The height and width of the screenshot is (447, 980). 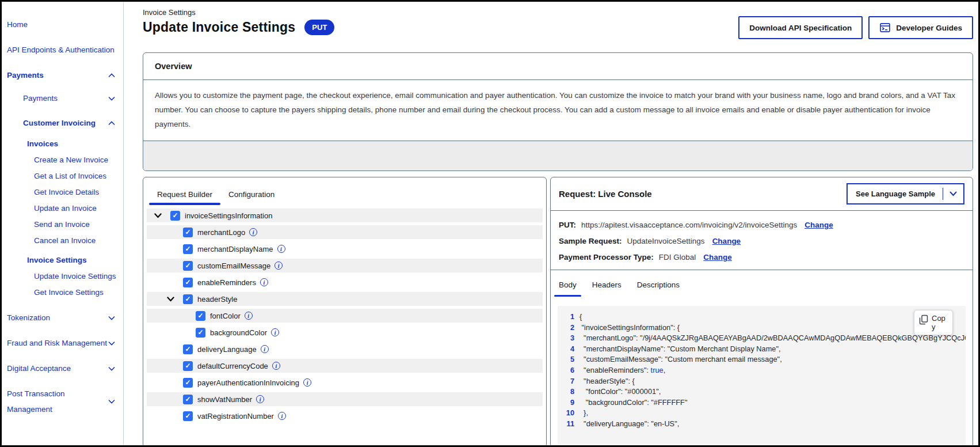 What do you see at coordinates (345, 299) in the screenshot?
I see `tree-row-headerstyle: ✓ headerStyle` at bounding box center [345, 299].